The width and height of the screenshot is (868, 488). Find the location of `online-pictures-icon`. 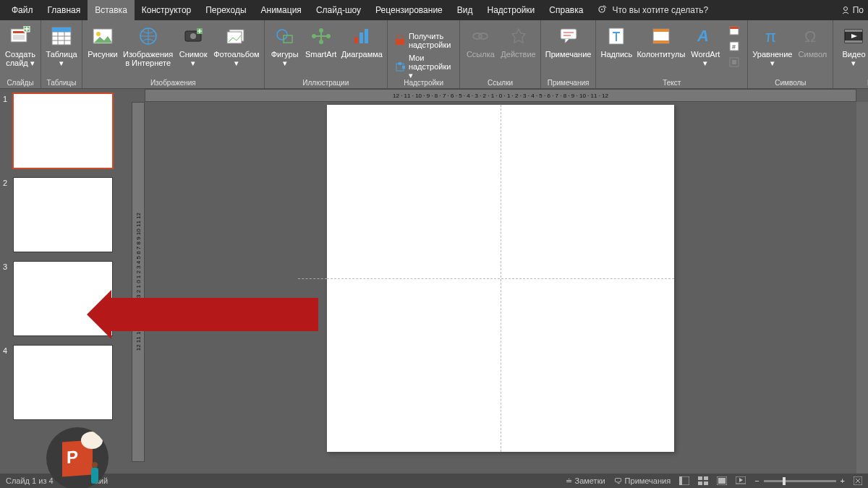

online-pictures-icon is located at coordinates (148, 36).